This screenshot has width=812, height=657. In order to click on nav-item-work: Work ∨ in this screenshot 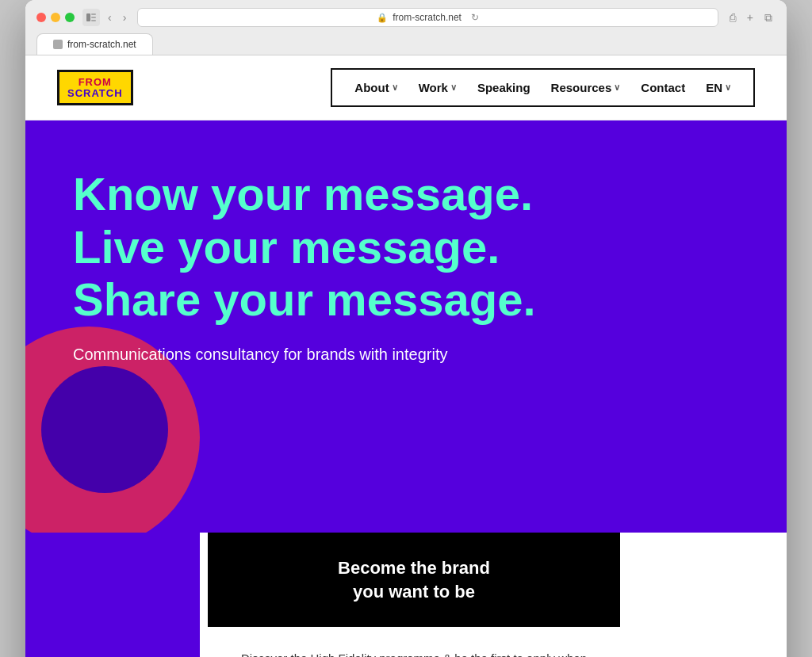, I will do `click(438, 87)`.